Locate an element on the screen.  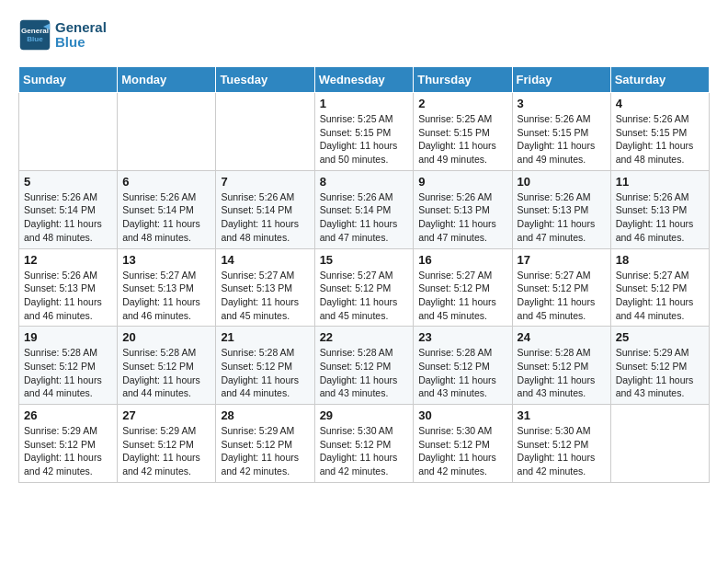
logo-icon: General Blue is located at coordinates (35, 35).